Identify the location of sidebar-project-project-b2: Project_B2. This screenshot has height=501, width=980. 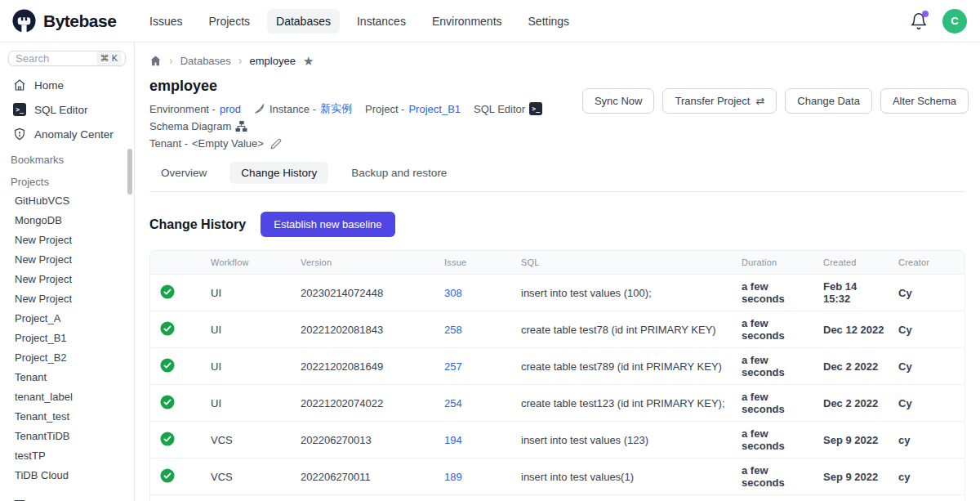
(67, 357).